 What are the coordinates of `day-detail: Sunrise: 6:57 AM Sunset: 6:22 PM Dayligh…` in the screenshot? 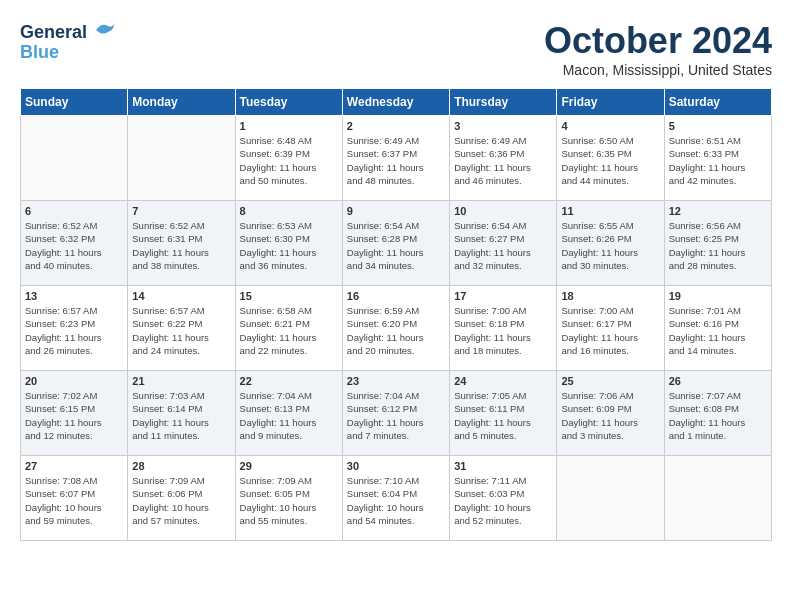 It's located at (181, 330).